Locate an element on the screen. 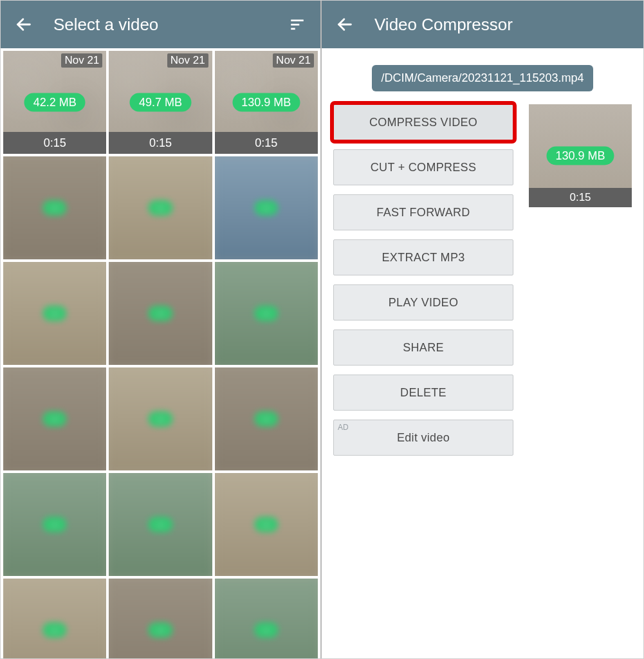 This screenshot has height=659, width=644. play-video-button: PLAY VIDEO is located at coordinates (423, 302).